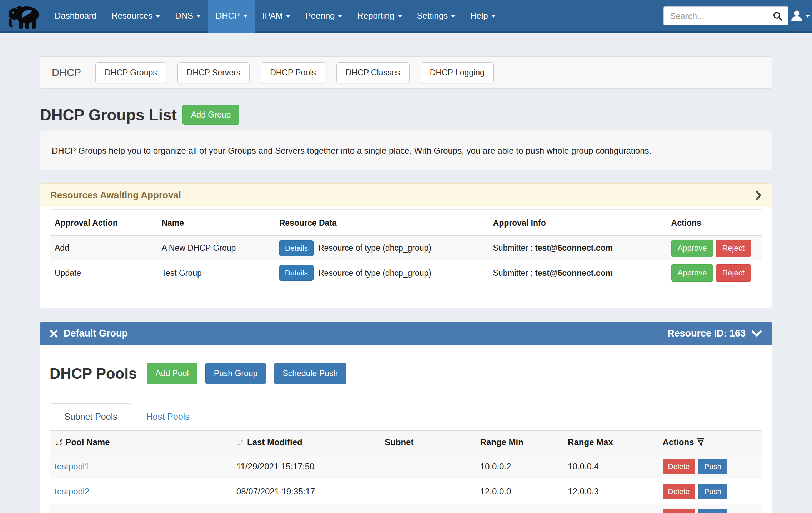  I want to click on pools-heading-row: DHCP Pools Add Pool Push Group Schedule …, so click(406, 374).